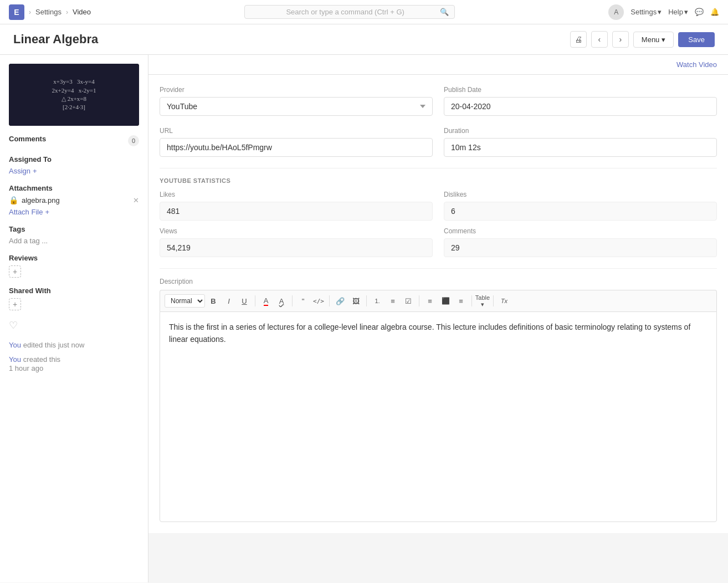  Describe the element at coordinates (581, 147) in the screenshot. I see `duration-input` at that location.